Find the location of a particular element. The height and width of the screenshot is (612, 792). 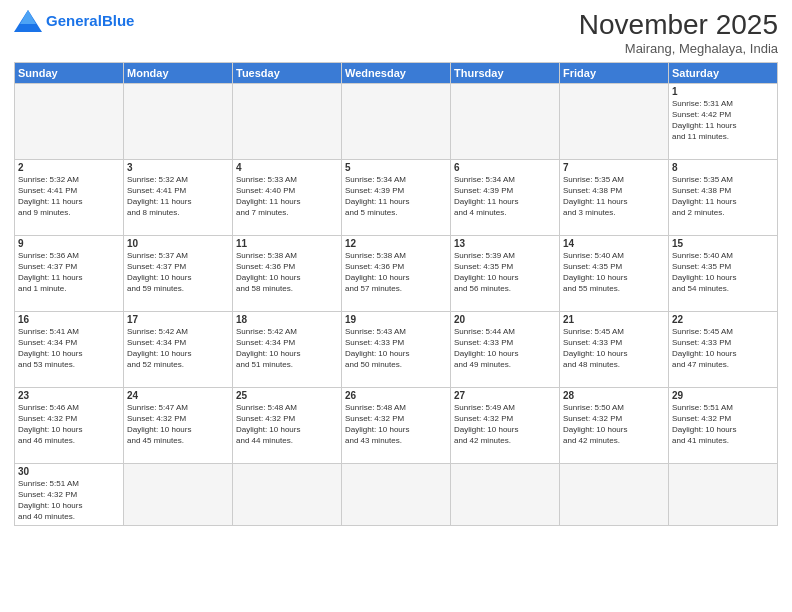

day-number: 25 is located at coordinates (287, 396).